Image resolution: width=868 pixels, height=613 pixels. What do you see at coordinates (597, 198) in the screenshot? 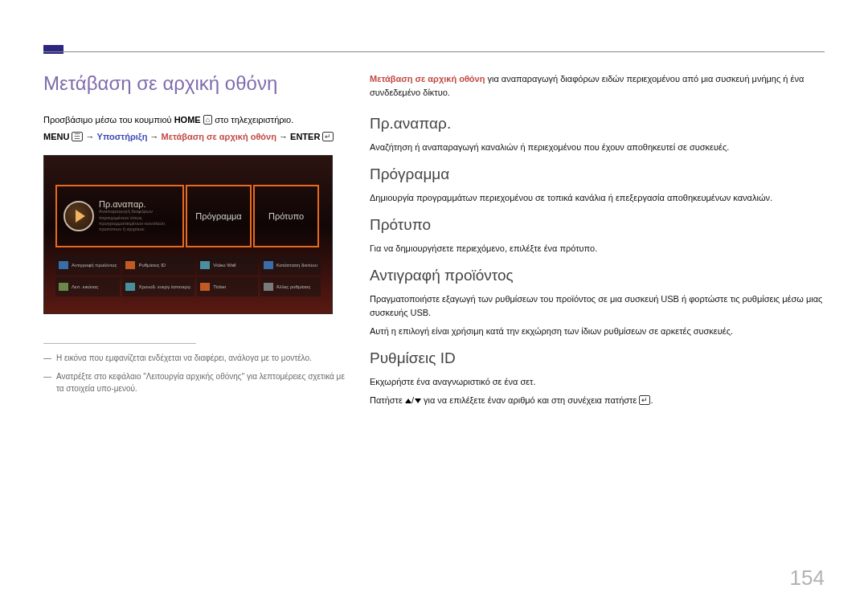
I see `section-body: Δημιουργία προγραμμάτων περιεχομένου σε …` at bounding box center [597, 198].